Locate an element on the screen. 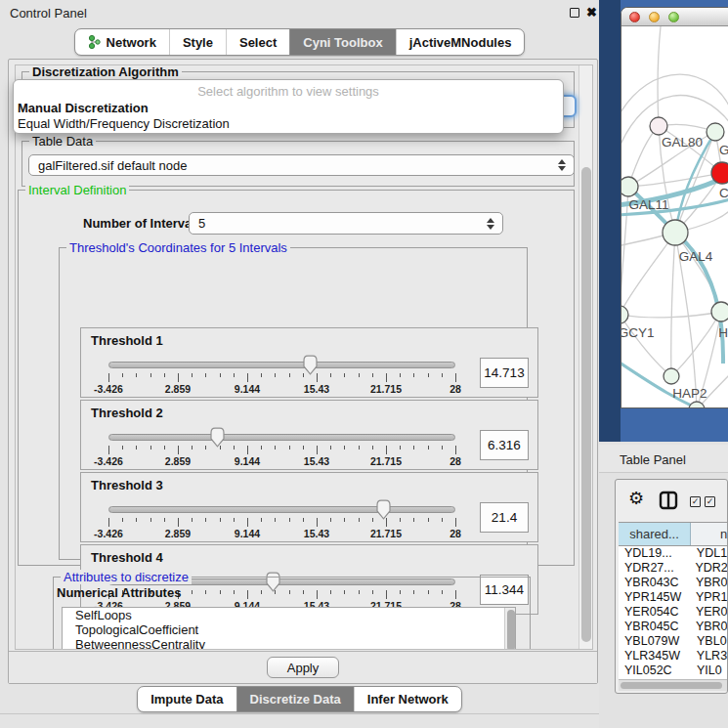 This screenshot has width=728, height=728. network-canvas: GAL80GACGAL11GAL4GCY1HHAP2 is located at coordinates (674, 217).